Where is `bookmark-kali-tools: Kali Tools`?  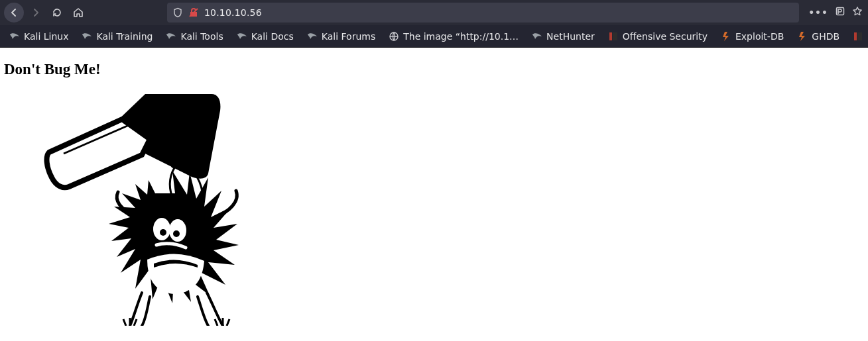
bookmark-kali-tools: Kali Tools is located at coordinates (194, 36).